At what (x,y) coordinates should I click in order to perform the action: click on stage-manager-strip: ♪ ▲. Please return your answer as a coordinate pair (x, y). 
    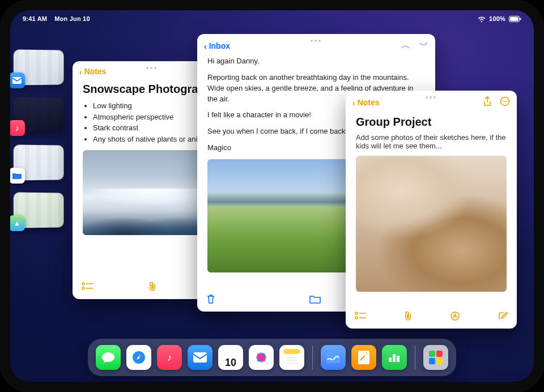
    Looking at the image, I should click on (40, 139).